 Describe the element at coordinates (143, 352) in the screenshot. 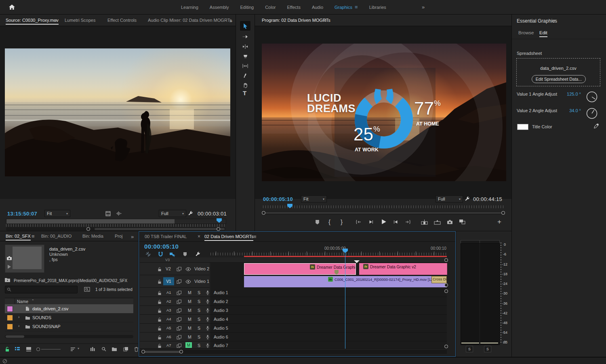

I see `hscroll-handle-left` at that location.